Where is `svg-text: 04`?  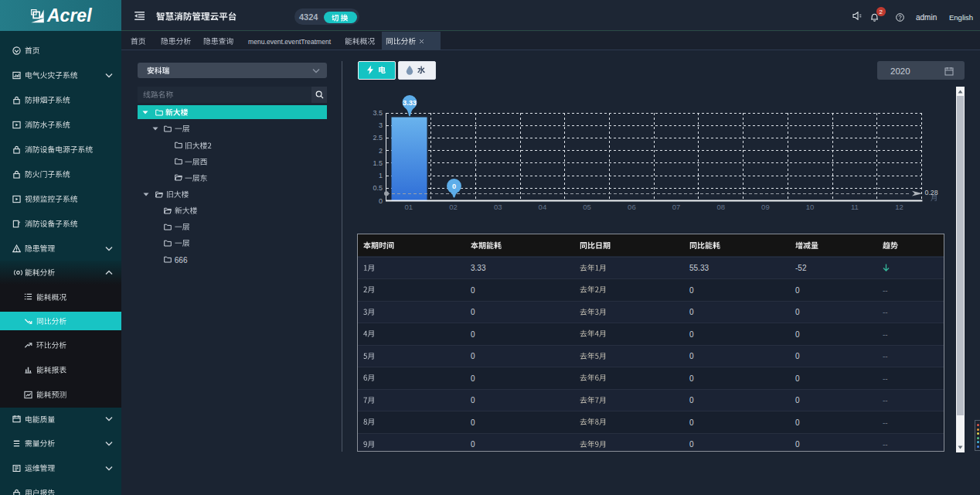 svg-text: 04 is located at coordinates (543, 207).